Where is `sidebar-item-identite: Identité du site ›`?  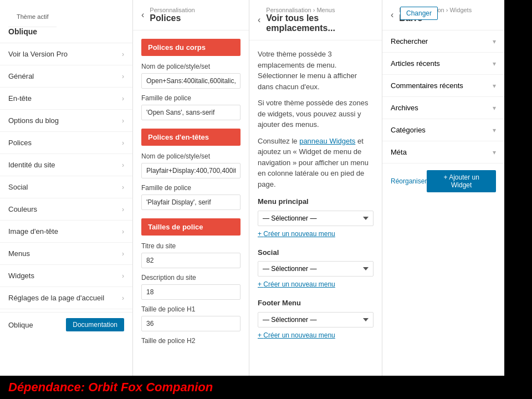
sidebar-item-identite: Identité du site › is located at coordinates (66, 165).